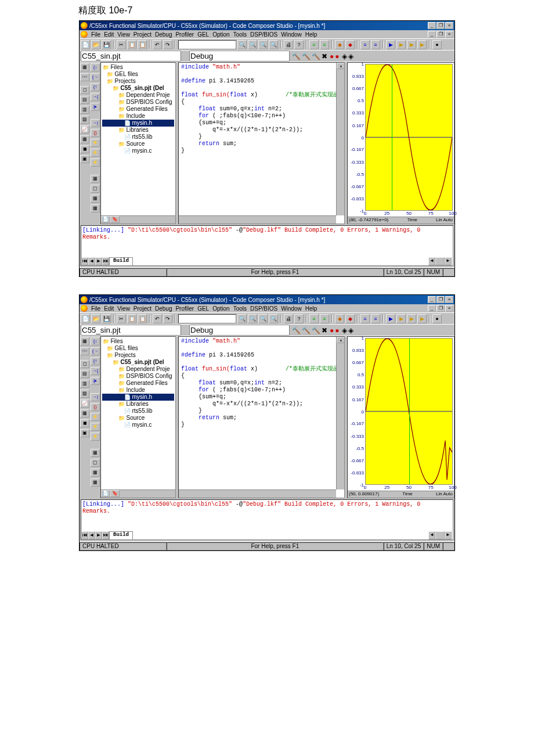 The image size is (534, 756). What do you see at coordinates (239, 330) in the screenshot?
I see `config-combo` at bounding box center [239, 330].